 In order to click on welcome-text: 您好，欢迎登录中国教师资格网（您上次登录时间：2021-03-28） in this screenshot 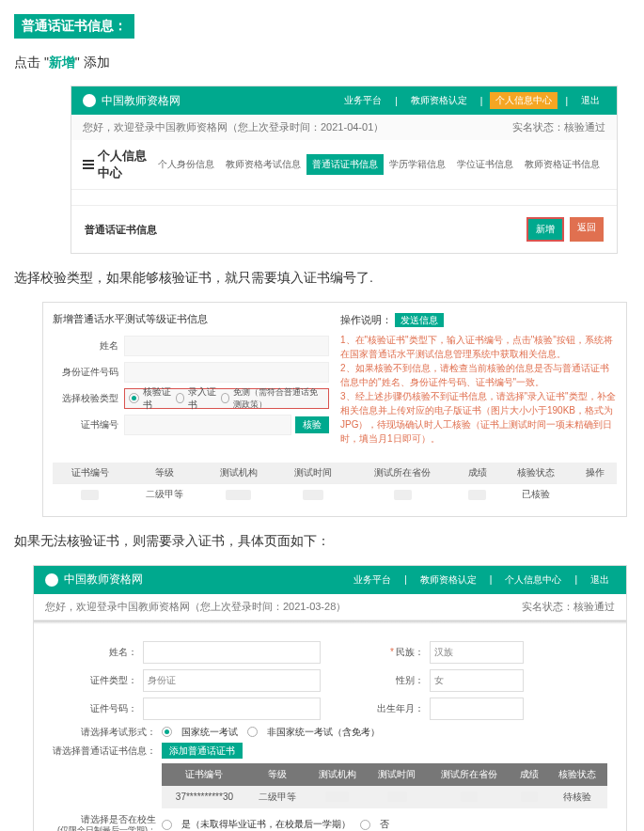, I will do `click(196, 607)`.